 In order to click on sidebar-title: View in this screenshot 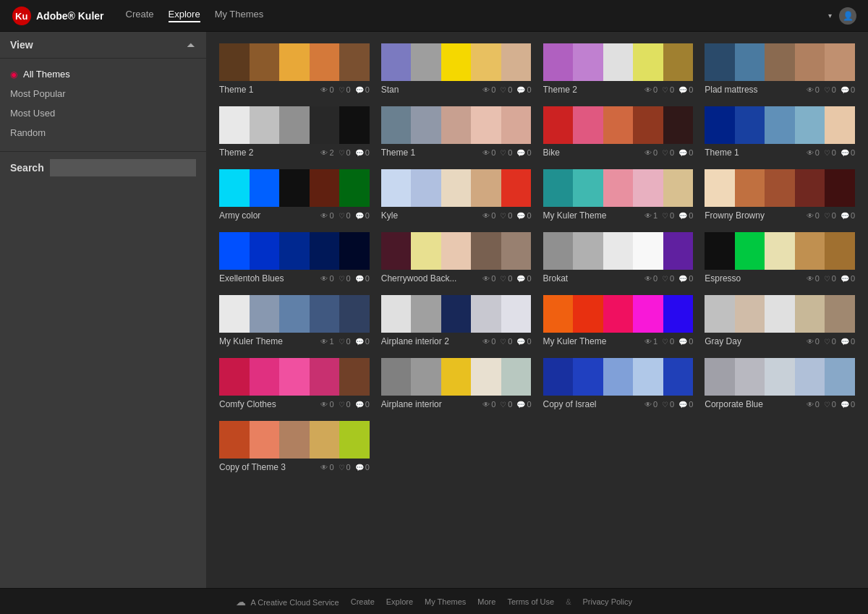, I will do `click(22, 45)`.